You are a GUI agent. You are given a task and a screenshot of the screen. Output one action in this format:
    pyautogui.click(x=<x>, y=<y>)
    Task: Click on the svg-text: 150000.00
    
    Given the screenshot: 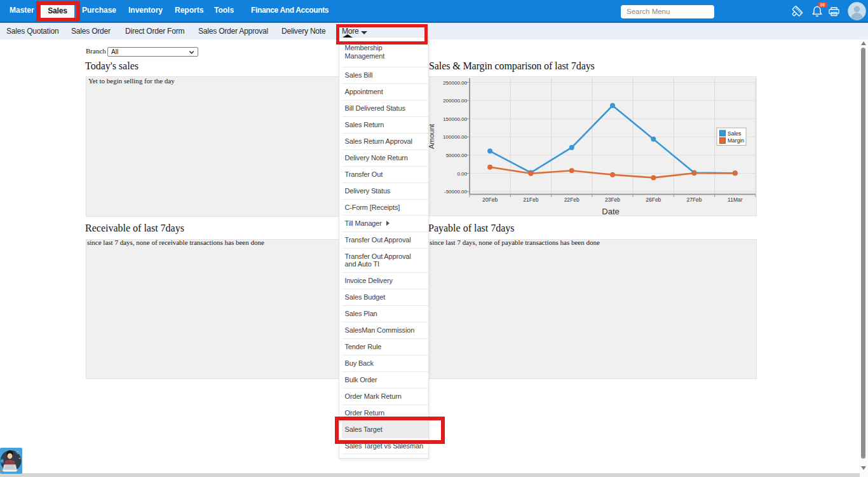 What is the action you would take?
    pyautogui.click(x=455, y=120)
    